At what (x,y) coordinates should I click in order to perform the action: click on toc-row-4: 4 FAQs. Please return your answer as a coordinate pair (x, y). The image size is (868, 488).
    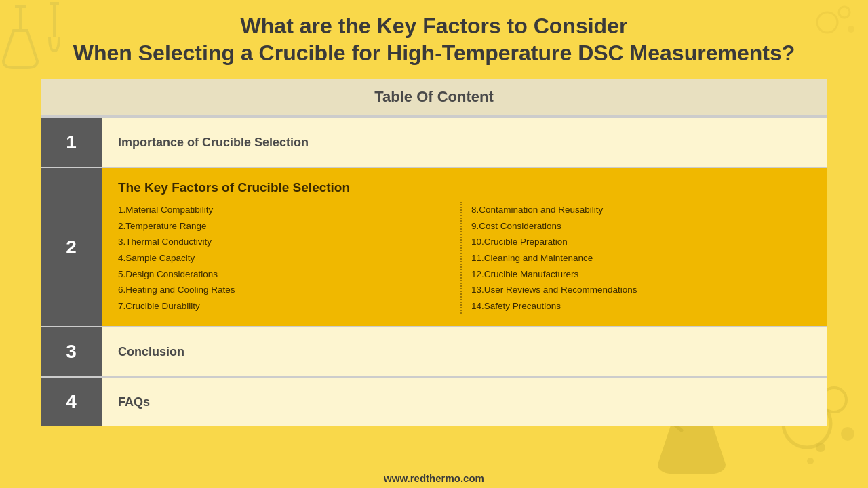
    Looking at the image, I should click on (434, 401).